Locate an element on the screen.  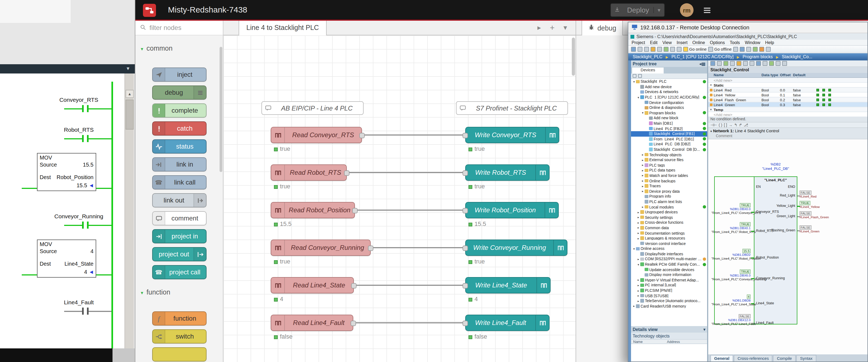
panel-collapse-icon: ◂▩ is located at coordinates (702, 64).